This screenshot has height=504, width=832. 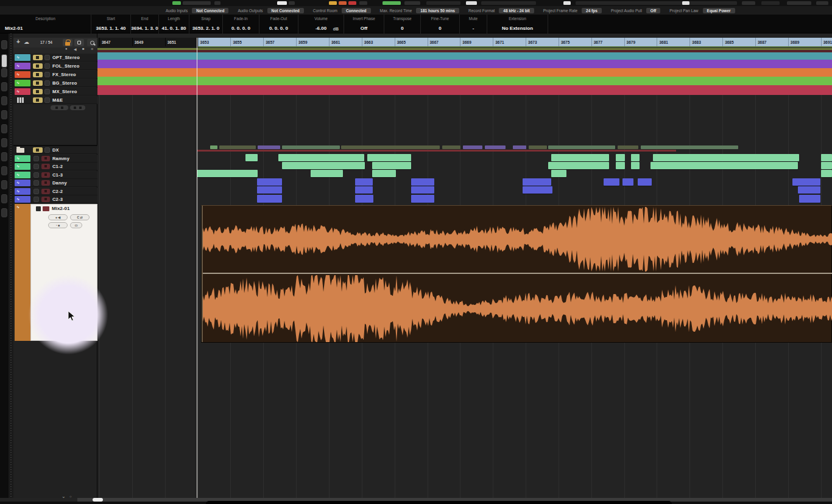 I want to click on info-field-transpose: Transpose0, so click(x=403, y=24).